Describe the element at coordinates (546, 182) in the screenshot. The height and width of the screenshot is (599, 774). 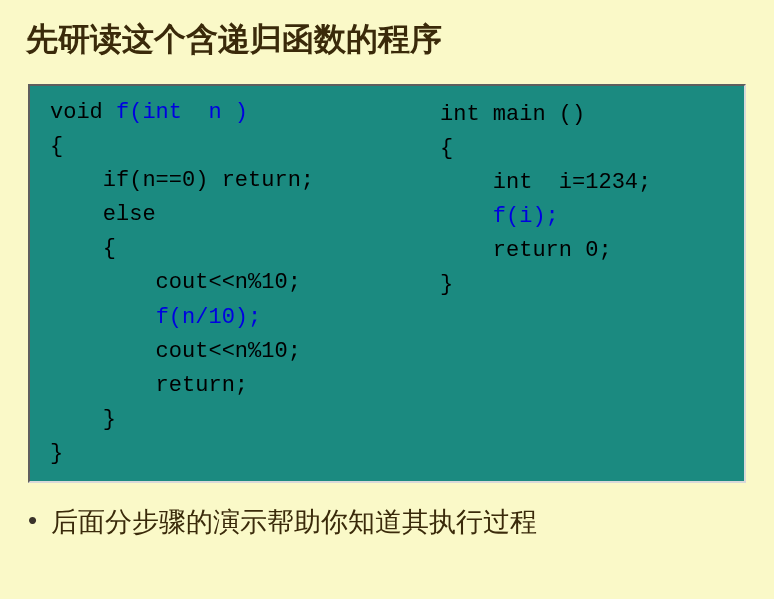
I see `code-r3: int i=1234;` at that location.